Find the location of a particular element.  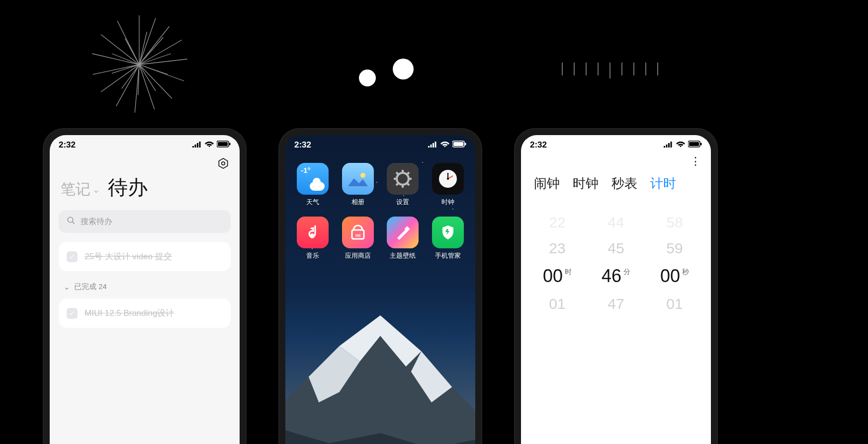

app-gallery: 相册 is located at coordinates (358, 185).